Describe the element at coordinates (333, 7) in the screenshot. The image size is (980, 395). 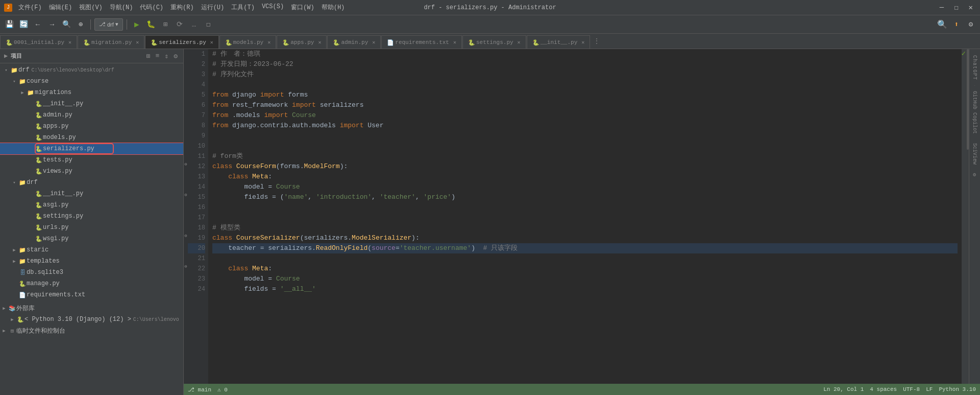
I see `menu-help: 帮助(H)` at that location.